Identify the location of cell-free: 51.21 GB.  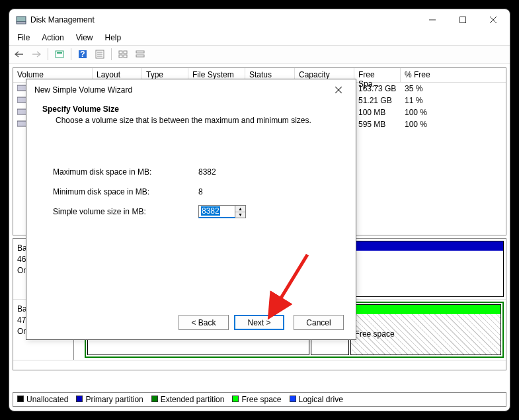
(378, 101).